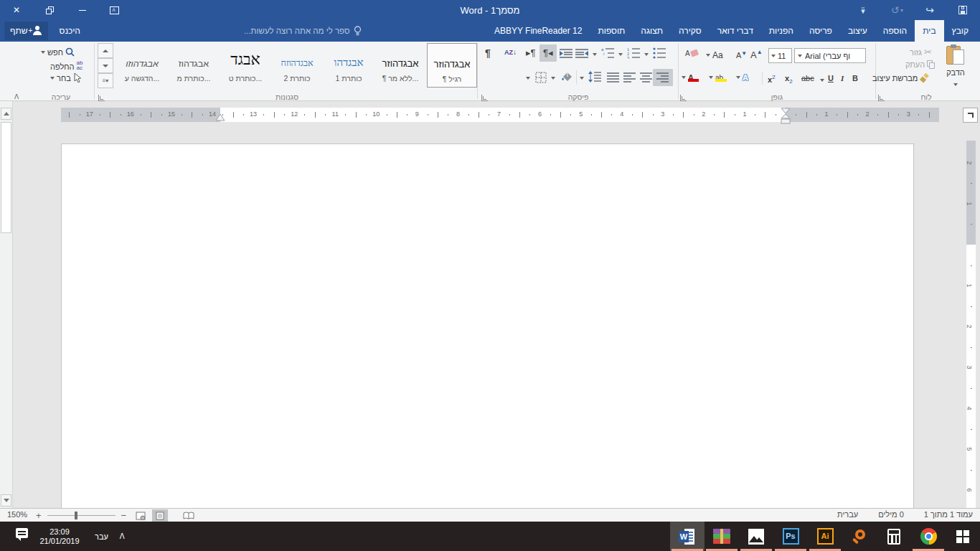 This screenshot has width=980, height=551. Describe the element at coordinates (6, 178) in the screenshot. I see `scrollbar-thumb` at that location.